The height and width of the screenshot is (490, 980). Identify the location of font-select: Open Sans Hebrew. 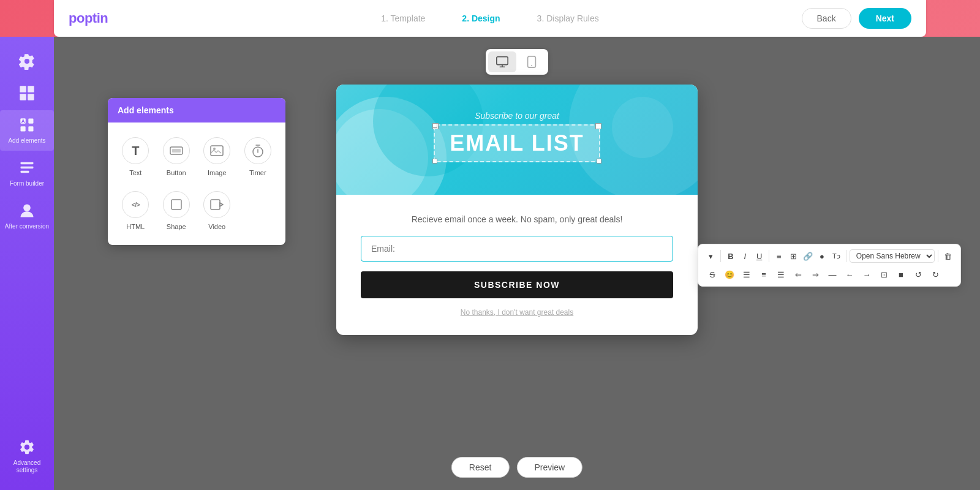
(892, 256).